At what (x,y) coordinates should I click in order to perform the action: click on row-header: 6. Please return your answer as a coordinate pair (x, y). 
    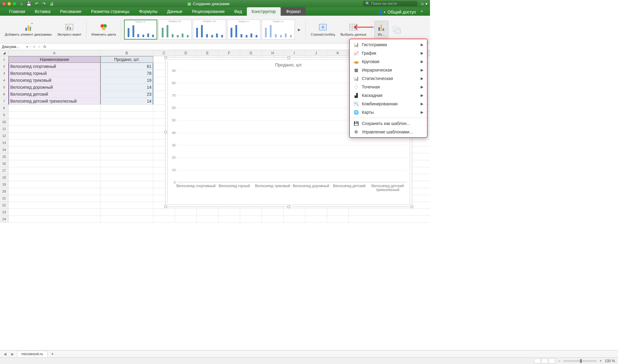
    Looking at the image, I should click on (4, 94).